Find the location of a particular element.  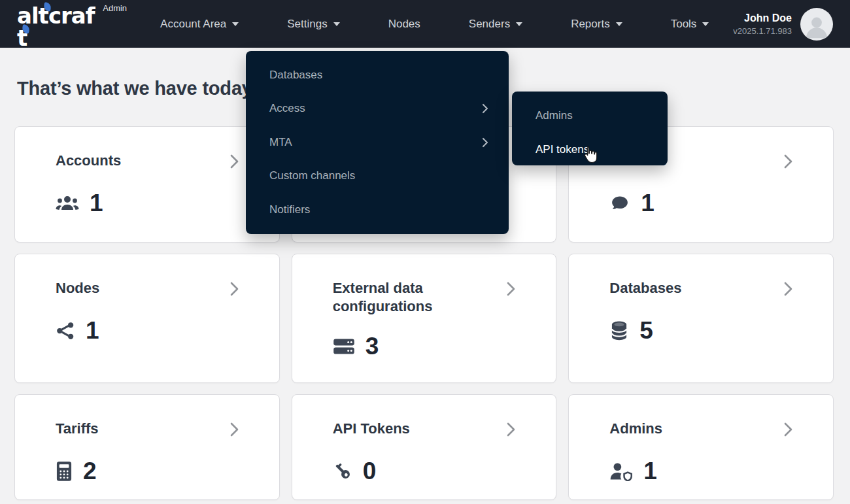

user-shield-icon is located at coordinates (621, 471).